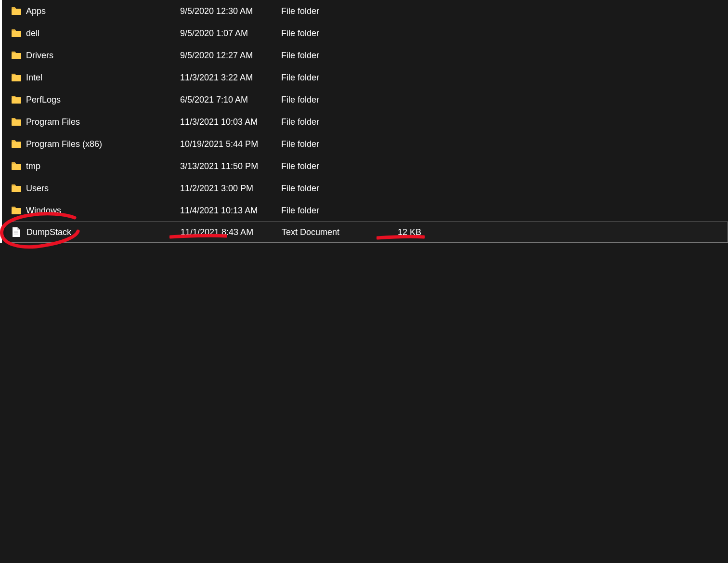  What do you see at coordinates (103, 189) in the screenshot?
I see `file-name: Users` at bounding box center [103, 189].